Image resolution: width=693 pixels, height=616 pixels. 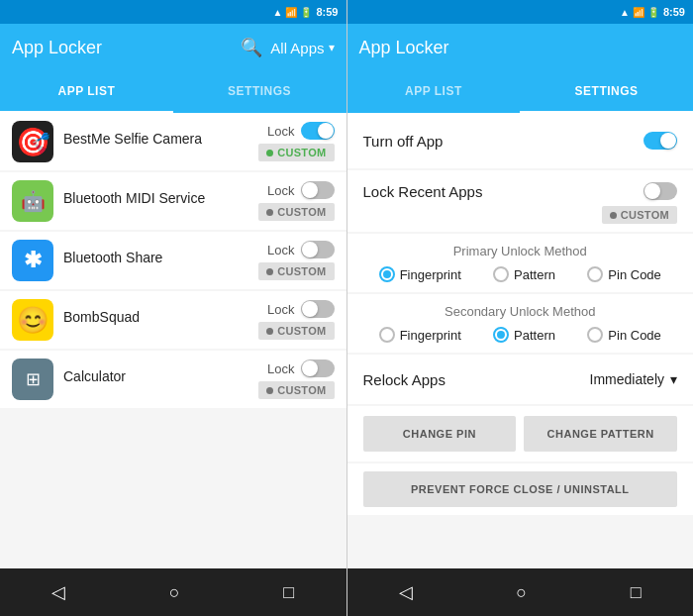 What do you see at coordinates (440, 434) in the screenshot?
I see `change-pin-button: CHANGE PIN` at bounding box center [440, 434].